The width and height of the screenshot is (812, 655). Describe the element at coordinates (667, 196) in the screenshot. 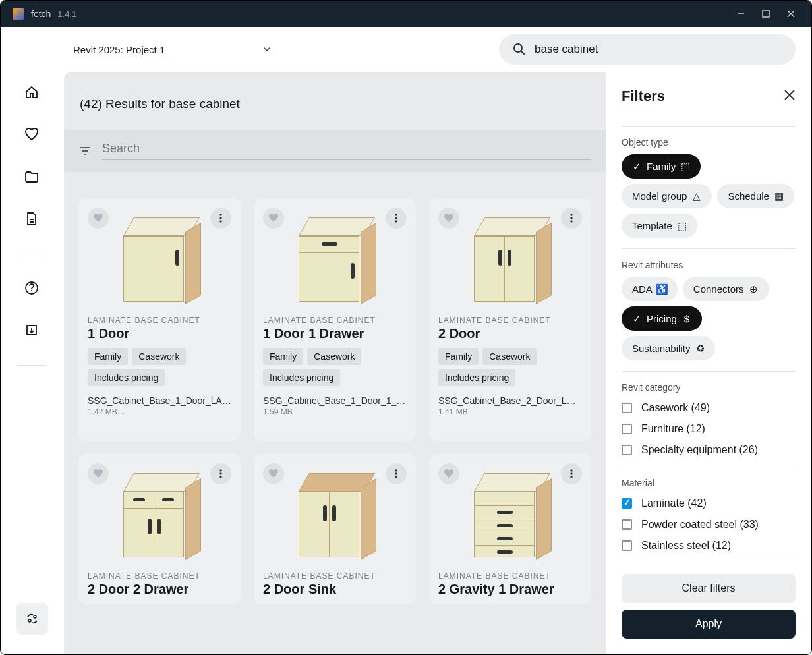

I see `chip-model-group: Model group△` at that location.